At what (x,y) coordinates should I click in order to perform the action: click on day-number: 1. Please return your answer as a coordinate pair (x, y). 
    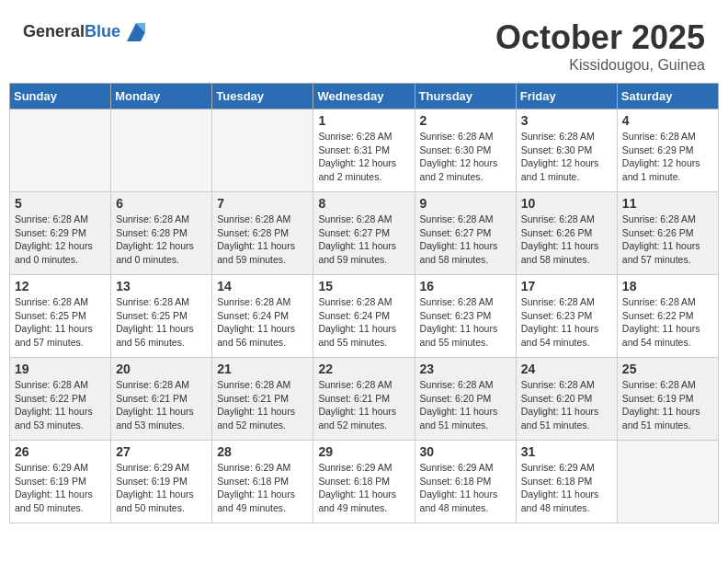
    Looking at the image, I should click on (364, 121).